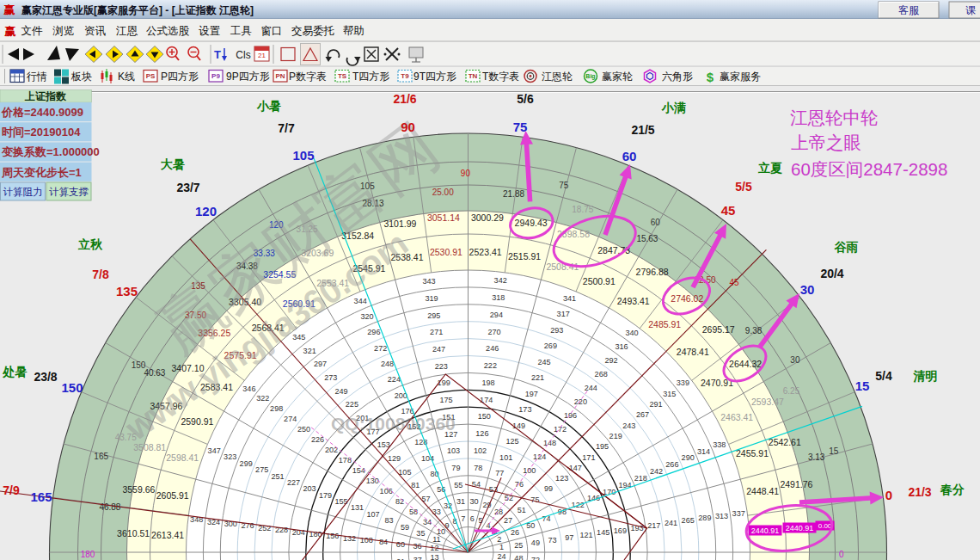 Image resolution: width=980 pixels, height=560 pixels. What do you see at coordinates (737, 417) in the screenshot?
I see `svg-text: 2463.41` at bounding box center [737, 417].